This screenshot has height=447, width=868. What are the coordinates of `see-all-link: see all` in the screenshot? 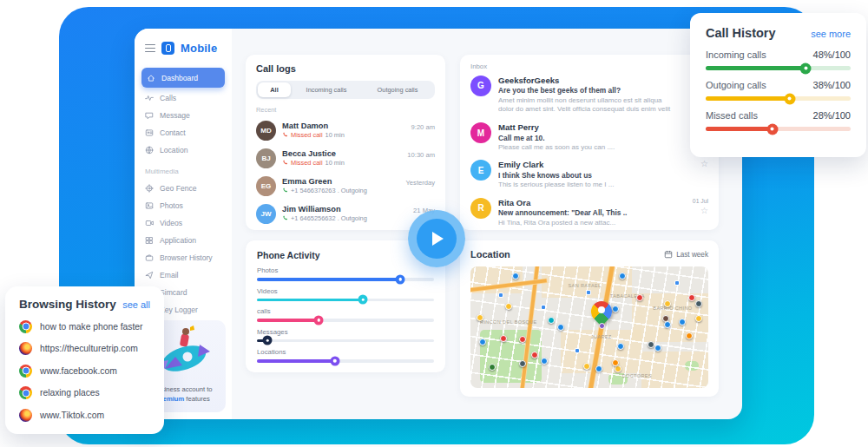 It's located at (136, 305).